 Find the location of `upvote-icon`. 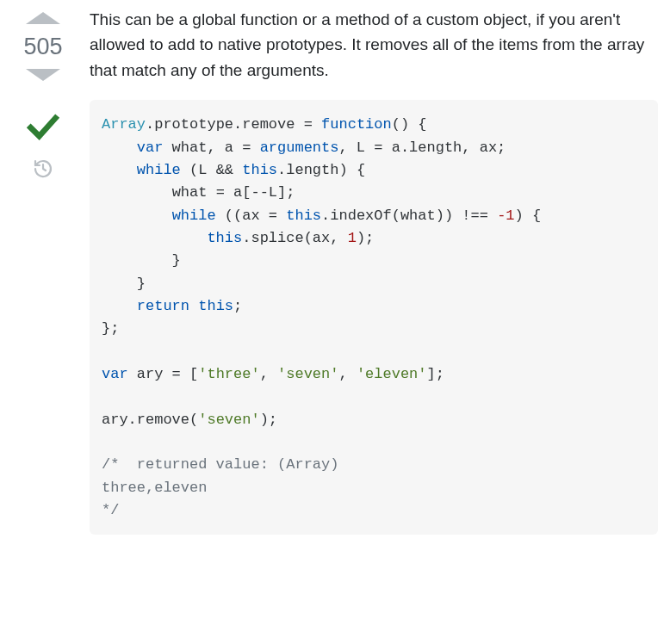

upvote-icon is located at coordinates (43, 18).